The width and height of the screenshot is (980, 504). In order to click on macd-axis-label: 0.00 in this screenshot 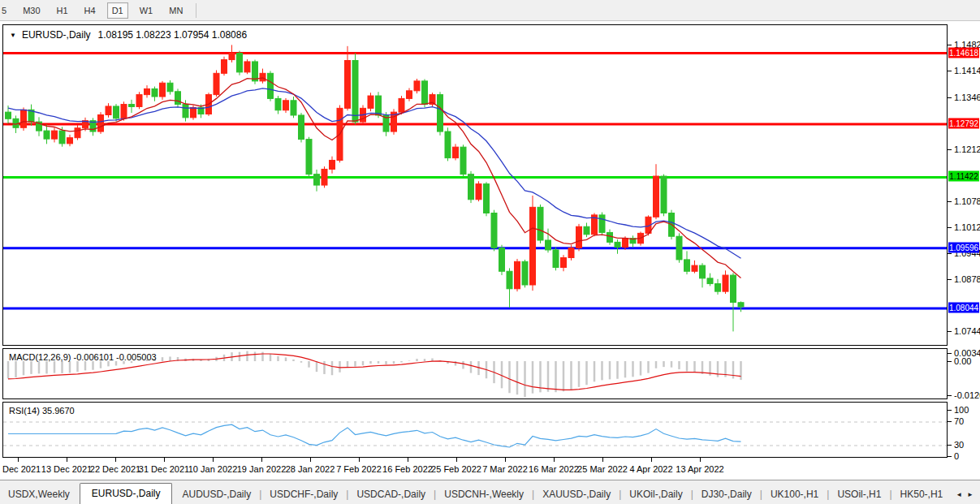, I will do `click(963, 361)`.